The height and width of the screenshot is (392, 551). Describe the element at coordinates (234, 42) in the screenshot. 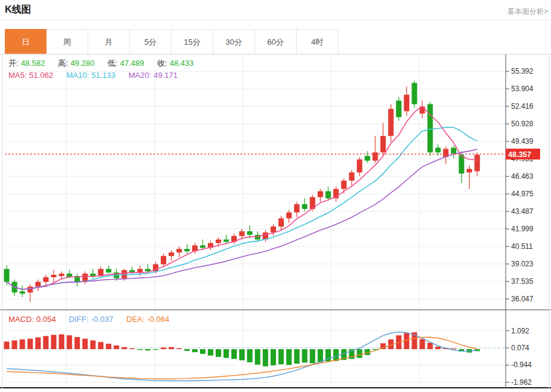

I see `tab-period-5: 30分` at that location.